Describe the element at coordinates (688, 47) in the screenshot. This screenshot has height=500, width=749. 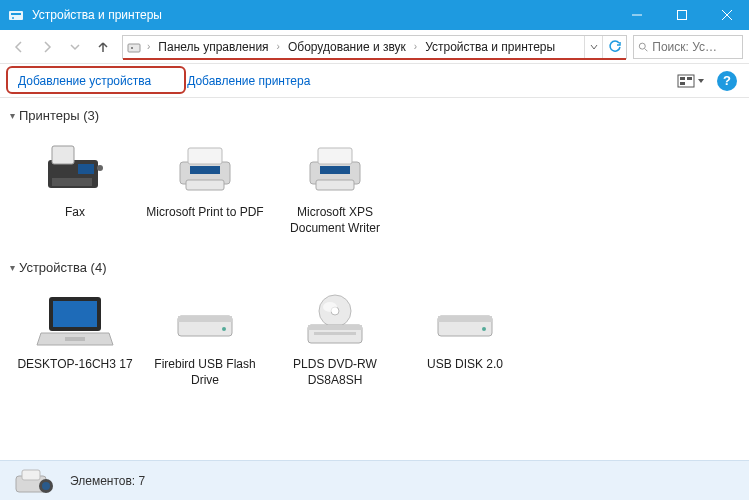
I see `search-box` at that location.